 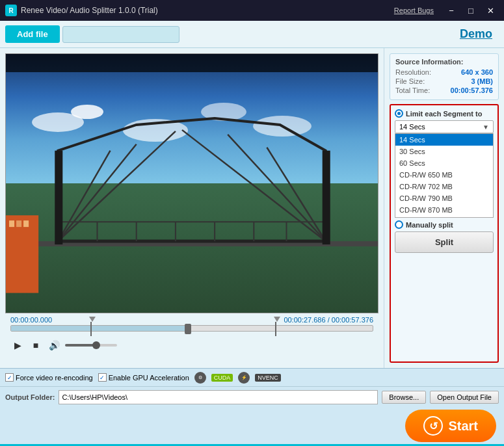 I want to click on start-icon: ↺, so click(x=433, y=426).